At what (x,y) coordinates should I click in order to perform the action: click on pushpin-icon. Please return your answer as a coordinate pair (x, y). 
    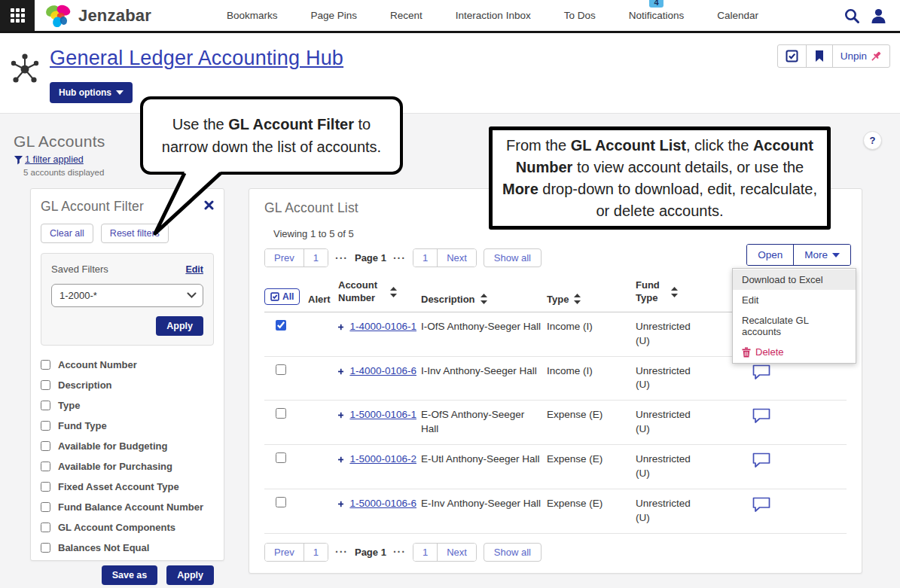
    Looking at the image, I should click on (876, 56).